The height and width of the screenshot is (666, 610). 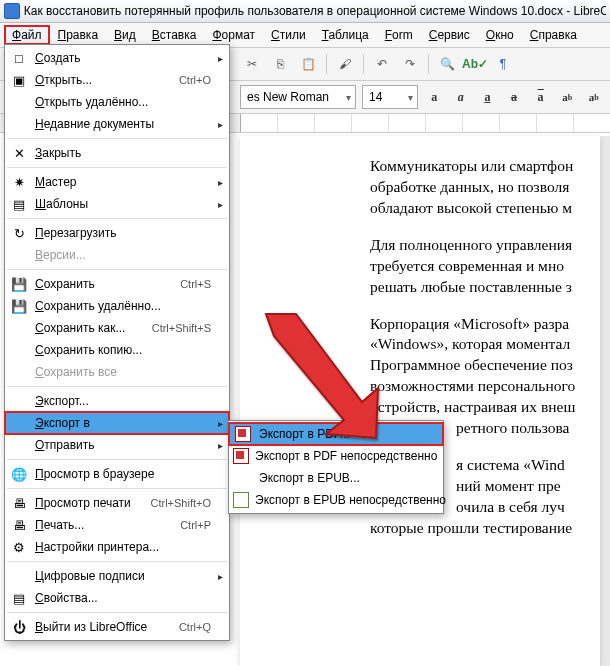 I want to click on menu-window: Окно, so click(x=500, y=35).